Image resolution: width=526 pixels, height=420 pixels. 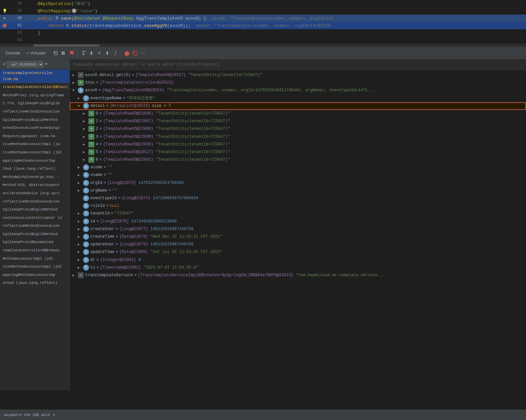 What do you see at coordinates (80, 213) in the screenshot?
I see `expand-arrow-tid` at bounding box center [80, 213].